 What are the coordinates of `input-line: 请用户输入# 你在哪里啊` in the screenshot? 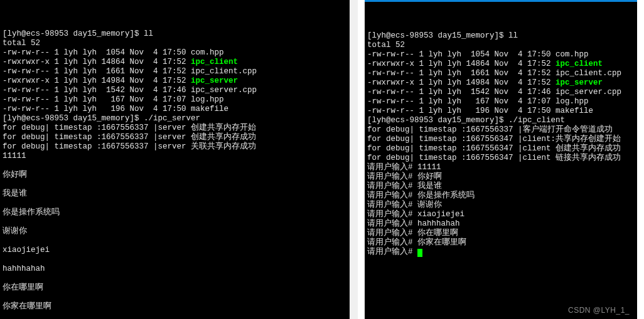 It's located at (501, 233).